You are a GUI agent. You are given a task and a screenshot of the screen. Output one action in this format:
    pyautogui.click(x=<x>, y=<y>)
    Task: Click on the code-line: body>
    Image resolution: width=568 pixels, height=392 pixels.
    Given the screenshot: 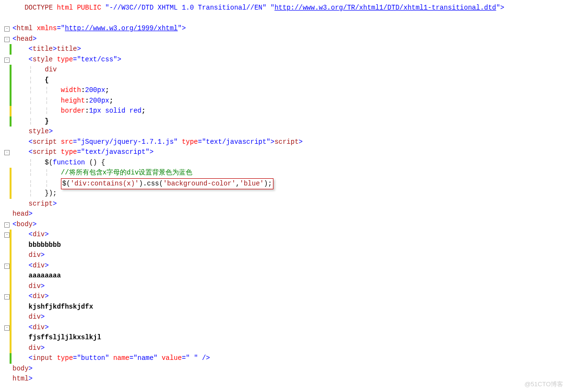 What is the action you would take?
    pyautogui.click(x=284, y=369)
    